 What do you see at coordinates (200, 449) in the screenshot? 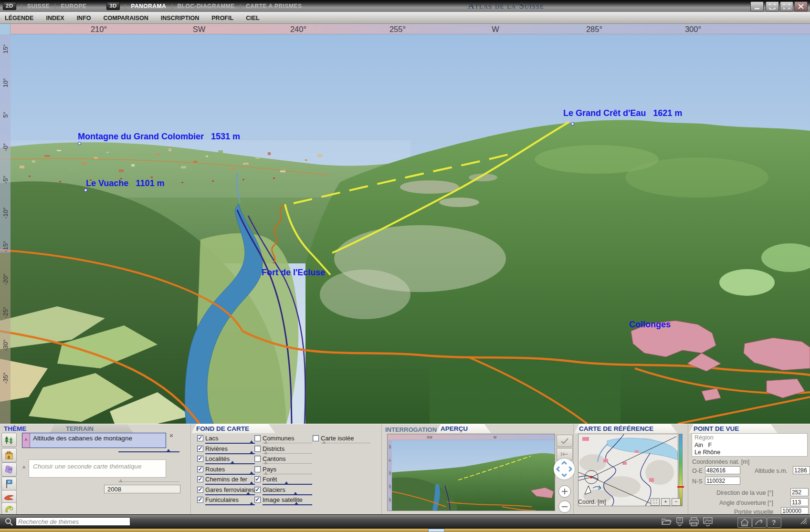
I see `rivi-res-checkbox: ✓` at bounding box center [200, 449].